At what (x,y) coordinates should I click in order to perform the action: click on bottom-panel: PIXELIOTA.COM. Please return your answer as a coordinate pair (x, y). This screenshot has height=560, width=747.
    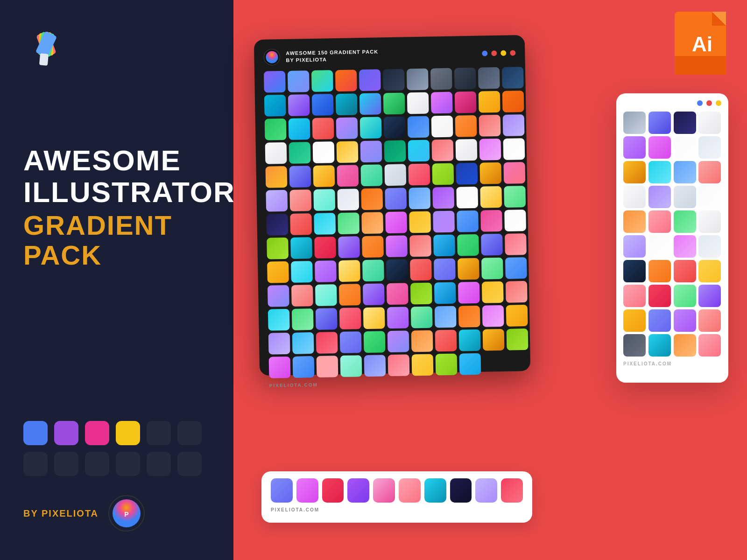
    Looking at the image, I should click on (397, 497).